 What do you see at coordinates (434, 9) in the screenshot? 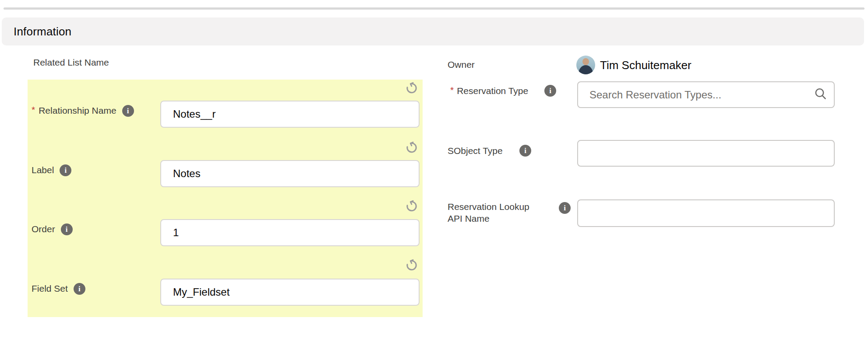
I see `top-divider` at bounding box center [434, 9].